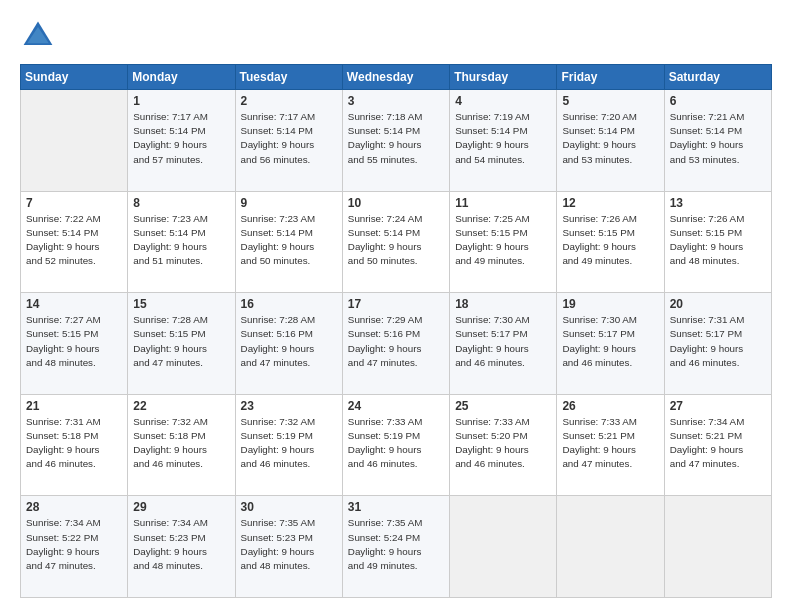  What do you see at coordinates (610, 242) in the screenshot?
I see `day-cell: 12Sunrise: 7:26 AM Sunset: 5:15 PM Dayli…` at bounding box center [610, 242].